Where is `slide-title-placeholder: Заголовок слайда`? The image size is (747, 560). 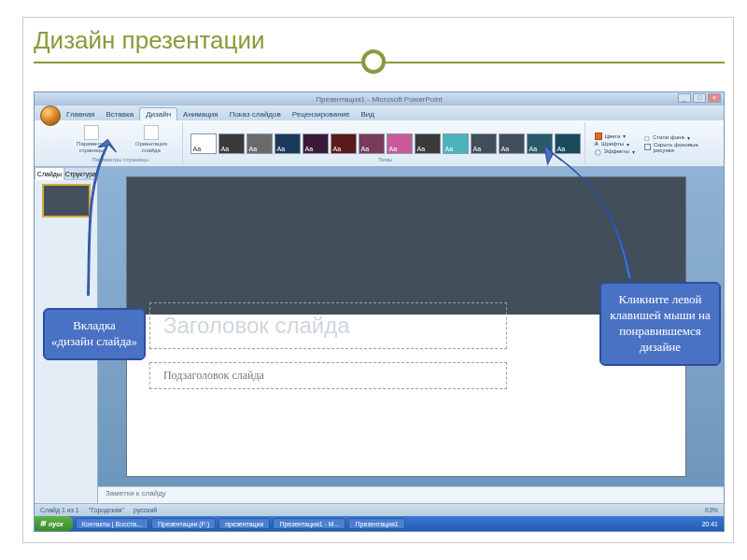
slide-title-placeholder: Заголовок слайда is located at coordinates (329, 326).